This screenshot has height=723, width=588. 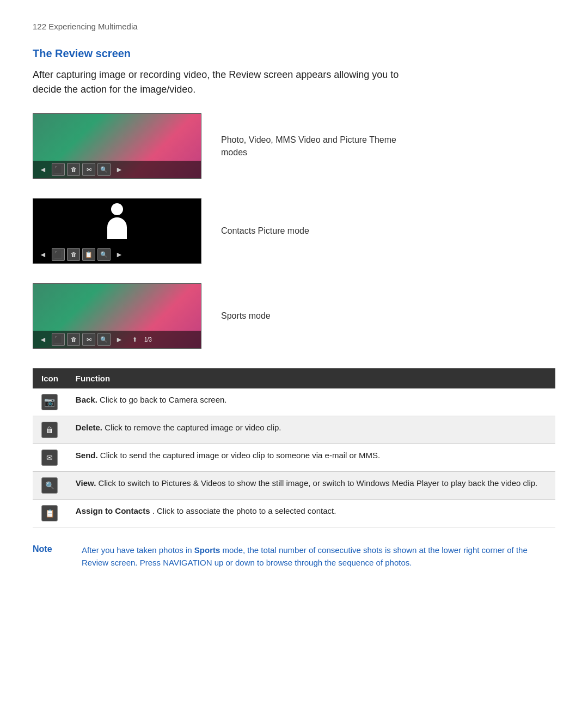 I want to click on toolbar-photo: ◄ ⬛ 🗑 ✉ 🔍 ►, so click(x=117, y=169).